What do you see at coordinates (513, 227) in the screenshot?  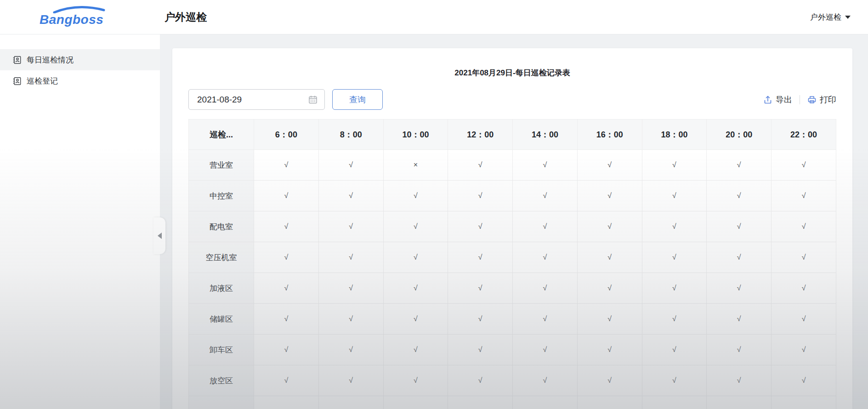 I see `table-row: 配电室√√√√√√√√√` at bounding box center [513, 227].